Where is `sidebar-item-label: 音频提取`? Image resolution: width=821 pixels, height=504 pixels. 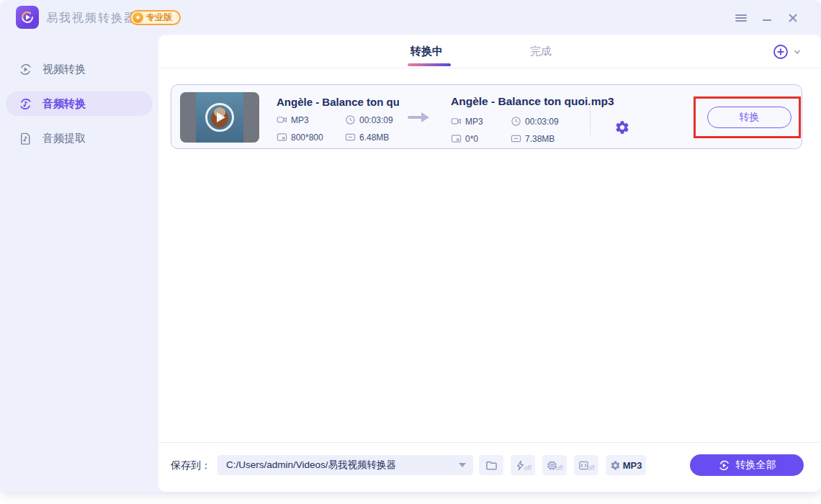 sidebar-item-label: 音频提取 is located at coordinates (64, 138).